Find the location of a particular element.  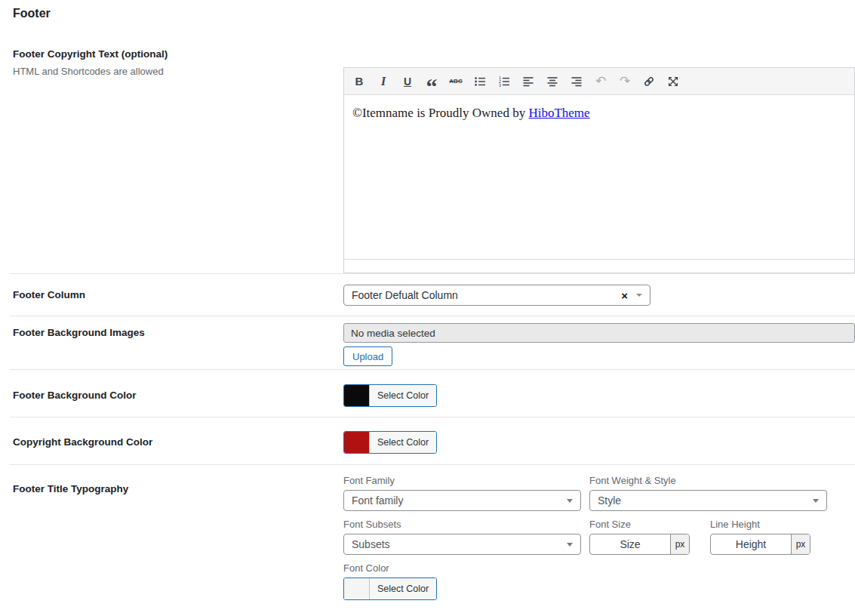

clear-selection-icon: × is located at coordinates (625, 296).